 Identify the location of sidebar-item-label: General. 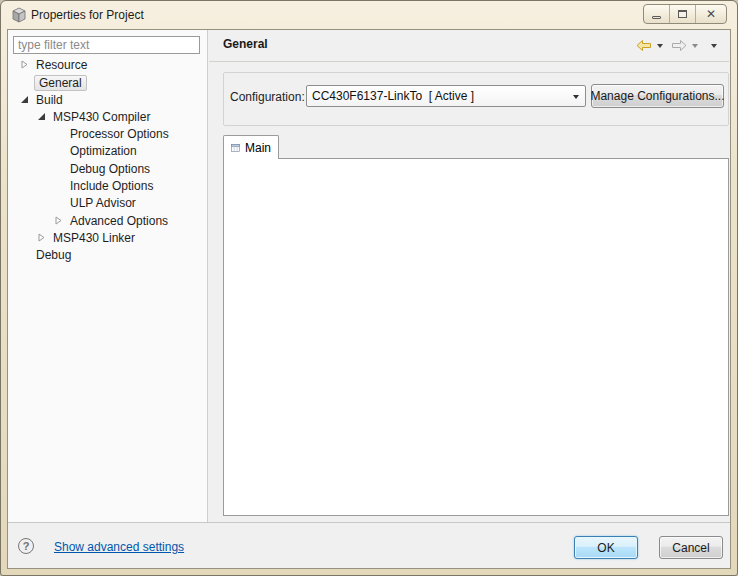
(60, 83).